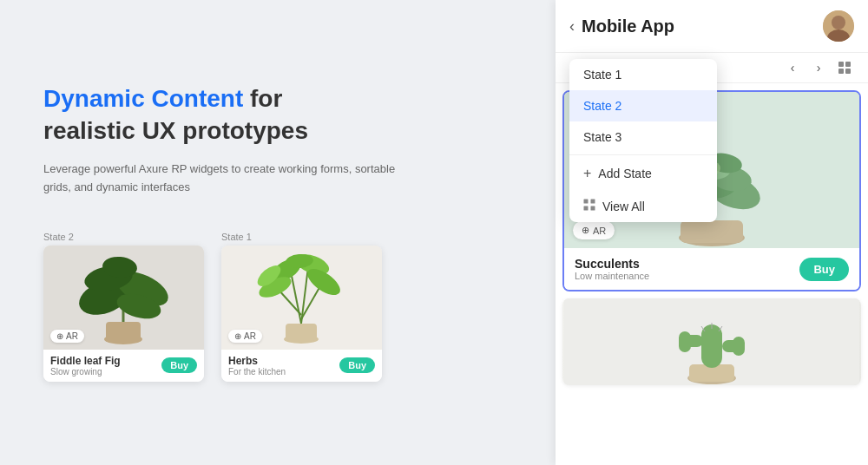  Describe the element at coordinates (594, 231) in the screenshot. I see `ar-overlay: ⊕ AR` at that location.